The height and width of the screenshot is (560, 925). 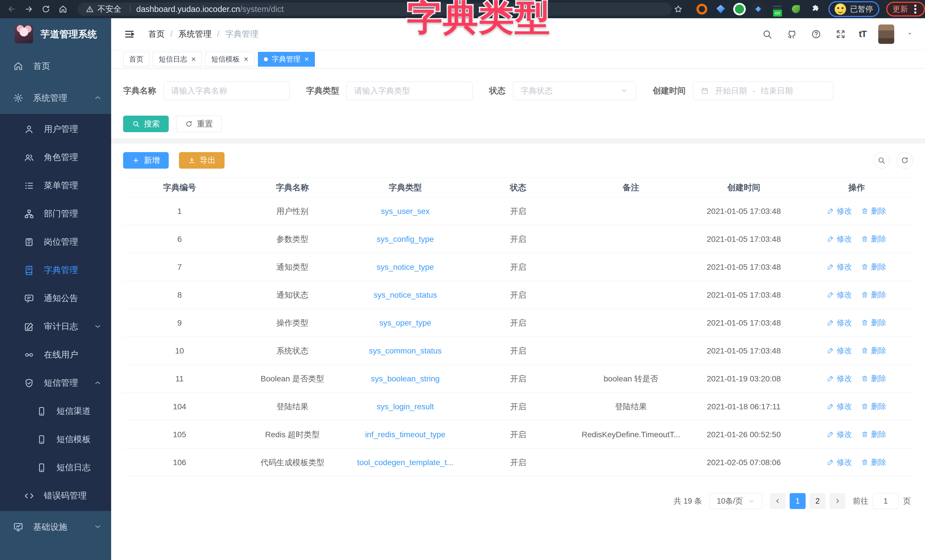 I want to click on dict-type-link: sys_notice_status, so click(x=405, y=295).